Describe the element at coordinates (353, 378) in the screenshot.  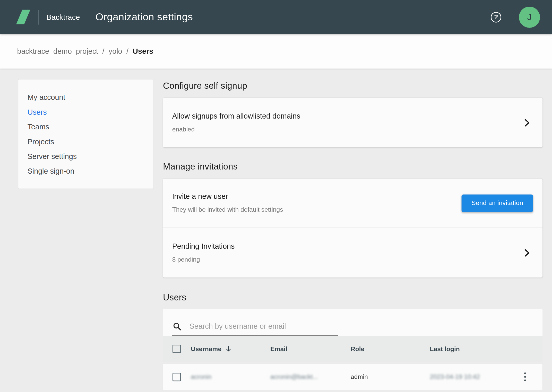
I see `users-table-body: acronin acronin@backt... admin 2023-04-1…` at that location.